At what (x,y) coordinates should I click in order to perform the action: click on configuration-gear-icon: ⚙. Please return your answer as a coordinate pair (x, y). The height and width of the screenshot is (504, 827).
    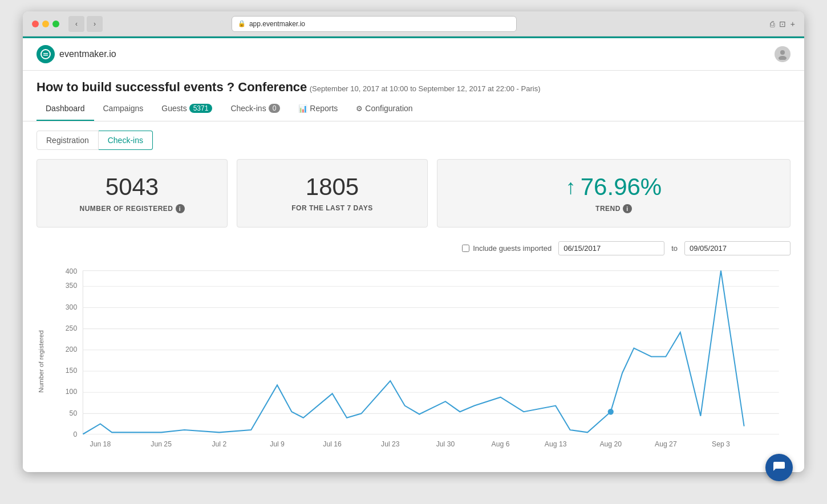
    Looking at the image, I should click on (359, 108).